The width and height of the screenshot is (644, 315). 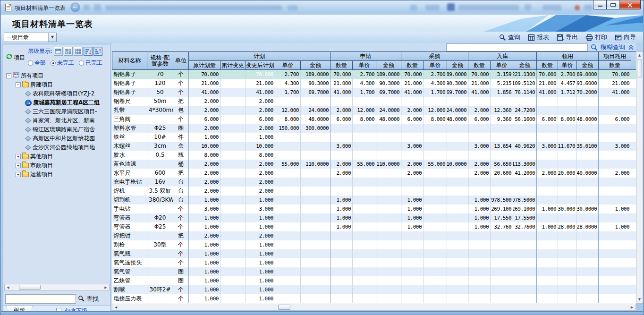 I want to click on table-cell: 弯管器, so click(x=130, y=218).